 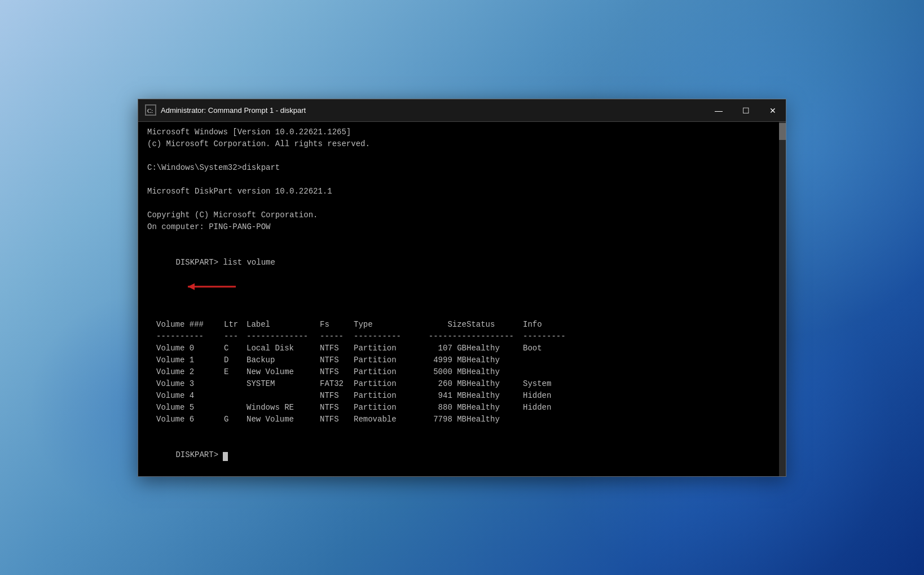 I want to click on row-size: 7798 MB, so click(x=444, y=420).